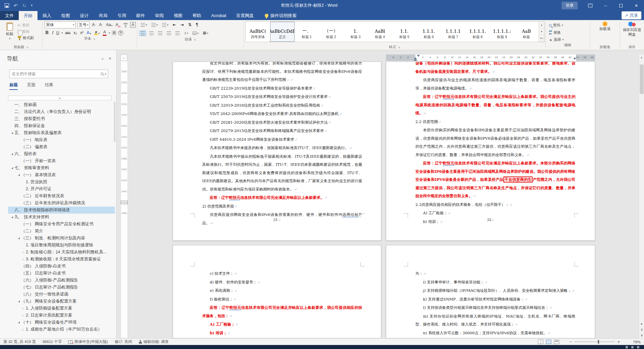 The width and height of the screenshot is (644, 349). Describe the element at coordinates (428, 32) in the screenshot. I see `style-item-标题 6: 1.1.1.标题 6` at that location.